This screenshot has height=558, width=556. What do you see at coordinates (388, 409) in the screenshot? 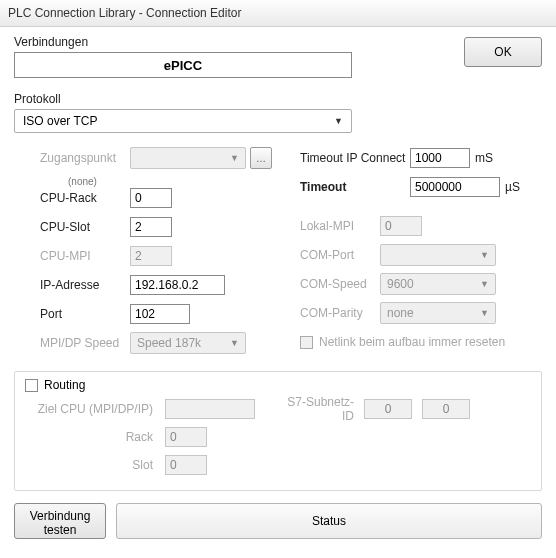
I see `subnetz-a-input` at bounding box center [388, 409].